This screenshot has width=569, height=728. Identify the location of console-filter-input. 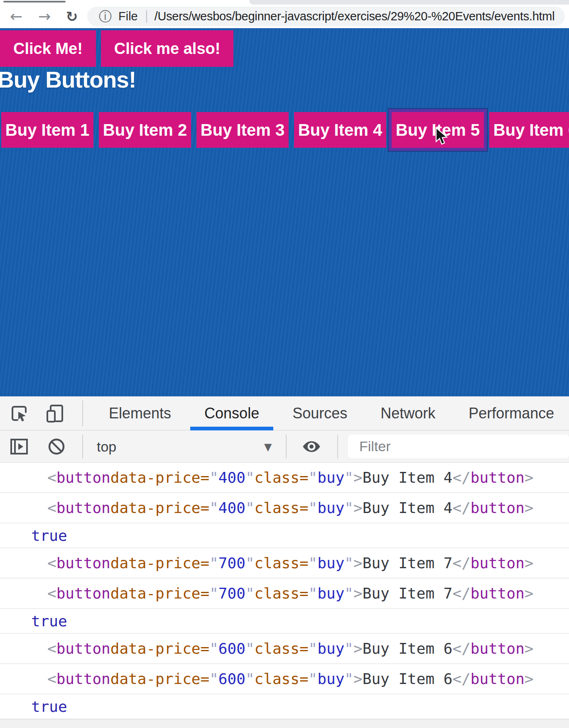
(459, 447).